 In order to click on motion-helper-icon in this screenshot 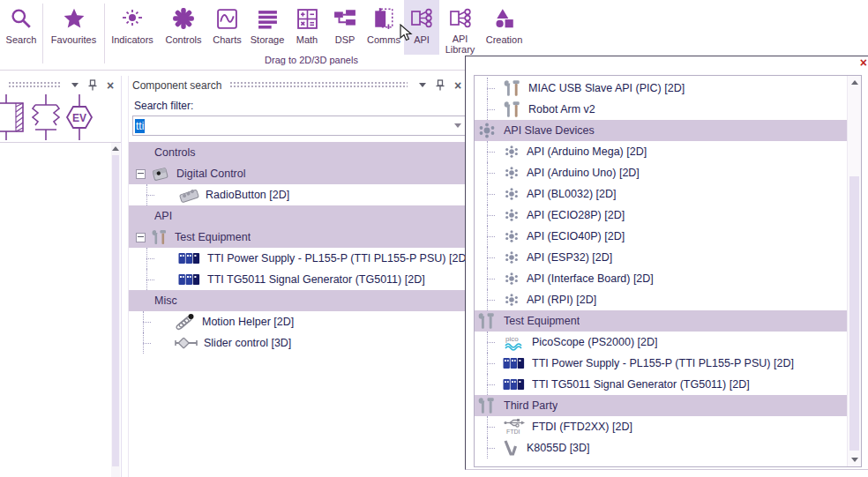, I will do `click(185, 322)`.